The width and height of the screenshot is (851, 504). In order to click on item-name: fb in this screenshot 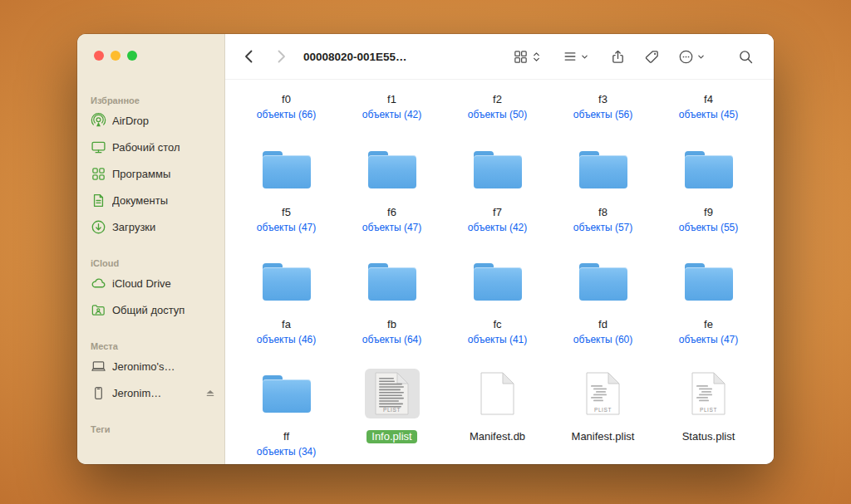, I will do `click(392, 325)`.